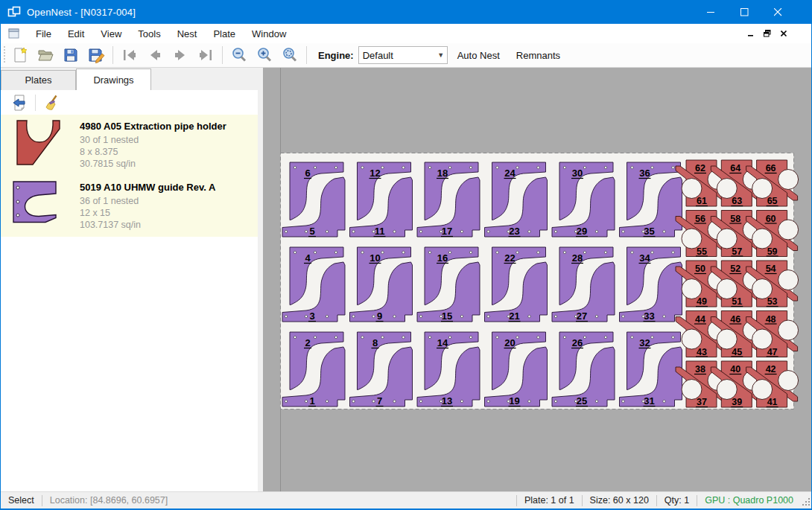 Image resolution: width=812 pixels, height=510 pixels. Describe the element at coordinates (784, 34) in the screenshot. I see `mdi-close-button` at that location.